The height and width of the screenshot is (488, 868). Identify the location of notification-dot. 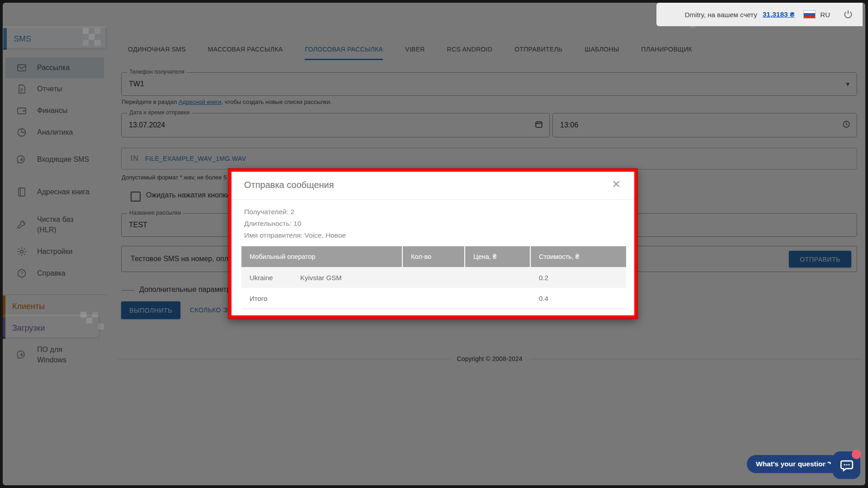
(856, 455).